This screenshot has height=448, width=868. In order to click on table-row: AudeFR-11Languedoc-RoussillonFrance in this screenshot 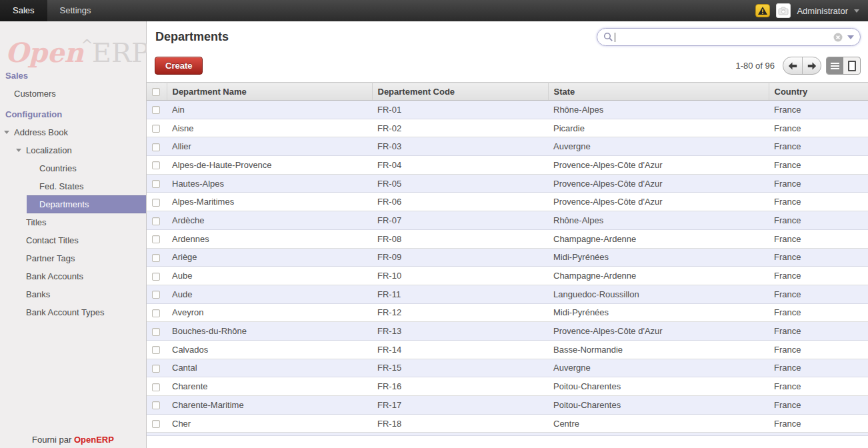, I will do `click(507, 294)`.